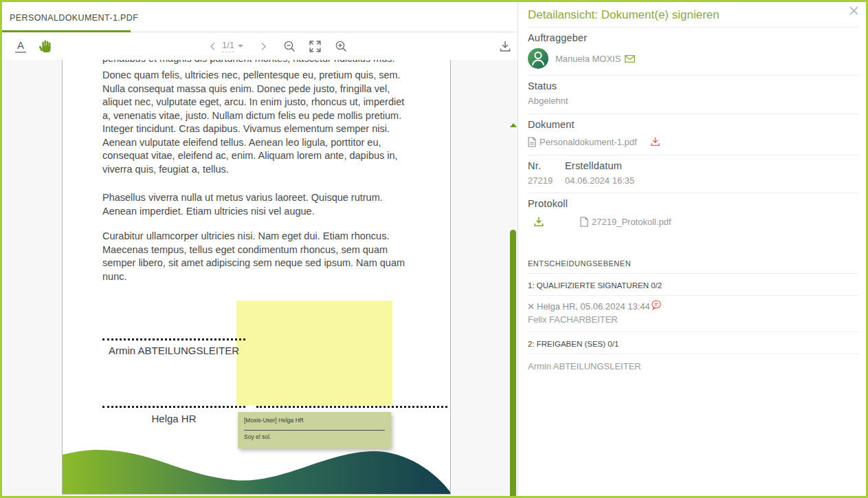 The image size is (868, 498). I want to click on dokument-file-link: Personaldokument-1.pdf, so click(588, 142).